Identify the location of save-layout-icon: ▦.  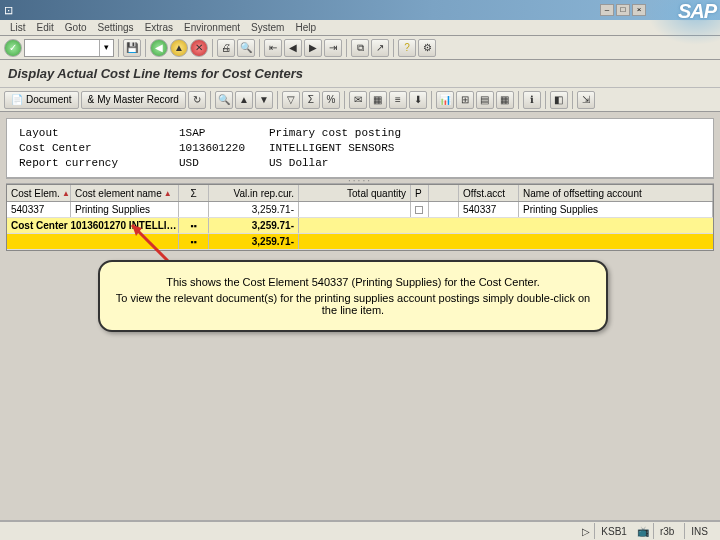
(505, 100).